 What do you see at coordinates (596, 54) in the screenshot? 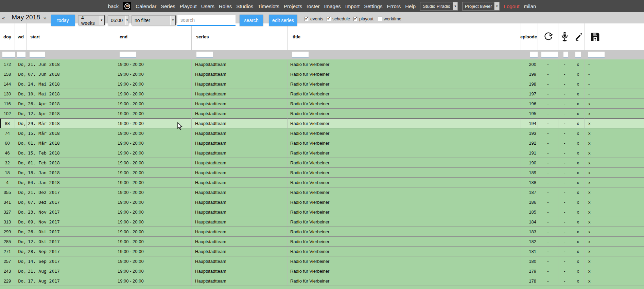
I see `filter-saved-input` at bounding box center [596, 54].